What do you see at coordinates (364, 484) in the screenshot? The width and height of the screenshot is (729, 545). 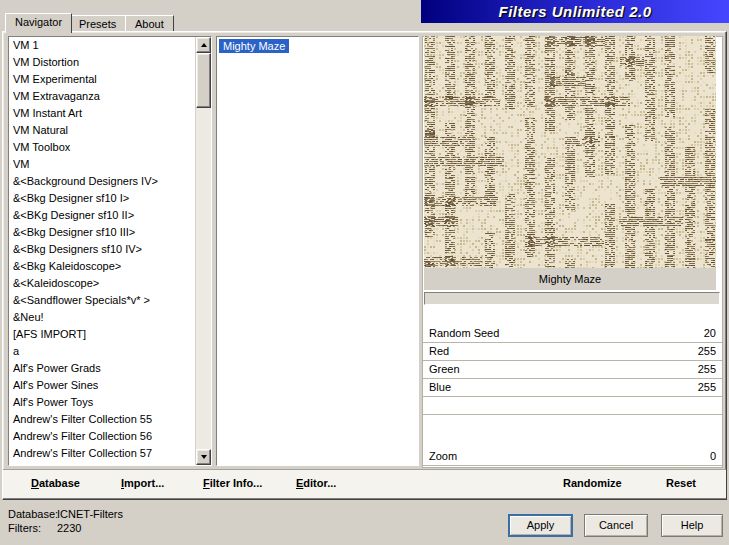 I see `bottom-toolbar: Database Import... Filter Info... Editor…` at bounding box center [364, 484].